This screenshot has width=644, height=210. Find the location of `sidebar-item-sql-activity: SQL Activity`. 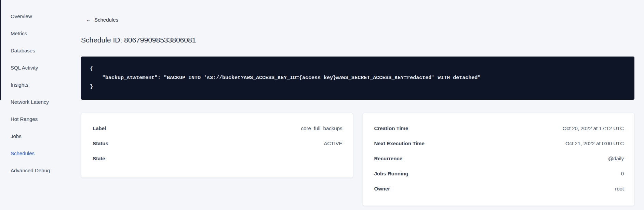

sidebar-item-sql-activity: SQL Activity is located at coordinates (40, 68).